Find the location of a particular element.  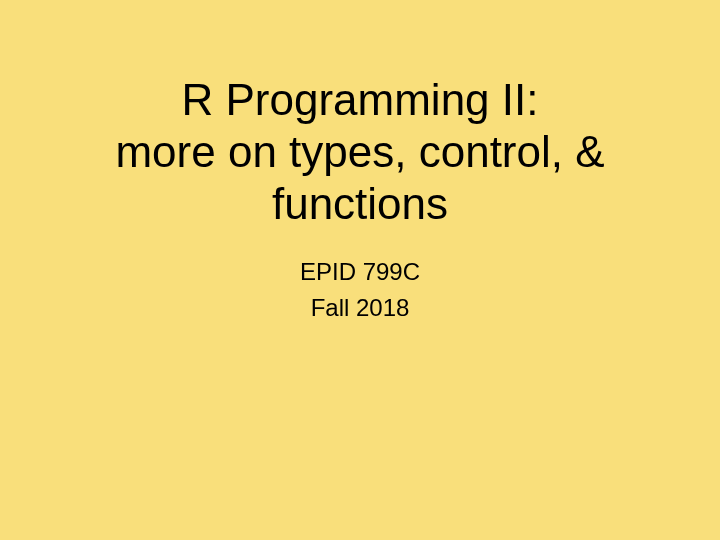

subtitle-line-1: EPID 799C is located at coordinates (360, 272).